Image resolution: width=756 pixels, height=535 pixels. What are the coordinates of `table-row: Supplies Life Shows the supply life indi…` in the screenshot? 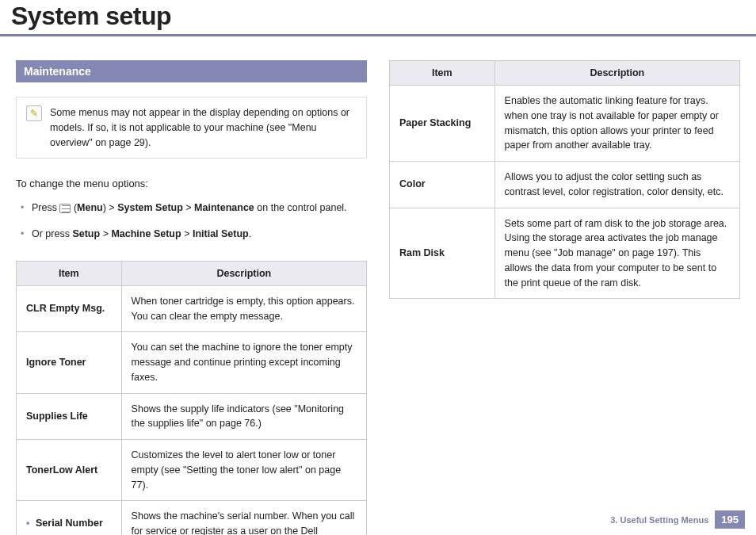 It's located at (192, 417).